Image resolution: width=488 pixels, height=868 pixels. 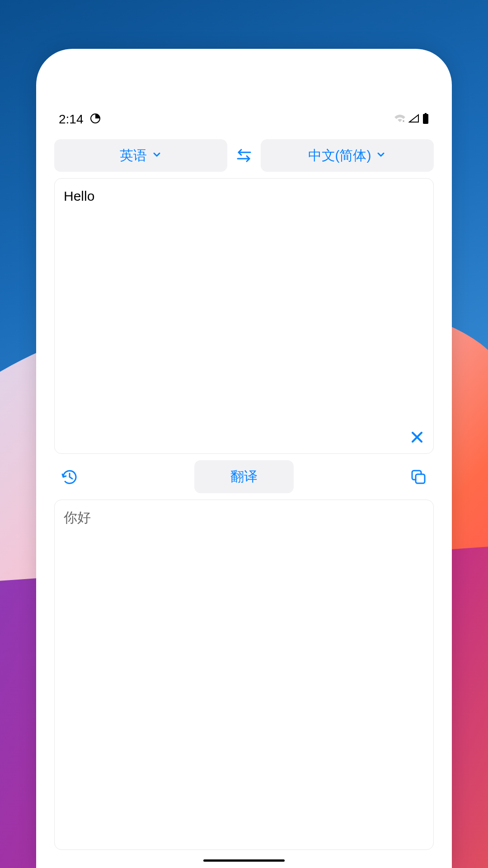 What do you see at coordinates (347, 156) in the screenshot?
I see `target-language-selector: 中文(简体)` at bounding box center [347, 156].